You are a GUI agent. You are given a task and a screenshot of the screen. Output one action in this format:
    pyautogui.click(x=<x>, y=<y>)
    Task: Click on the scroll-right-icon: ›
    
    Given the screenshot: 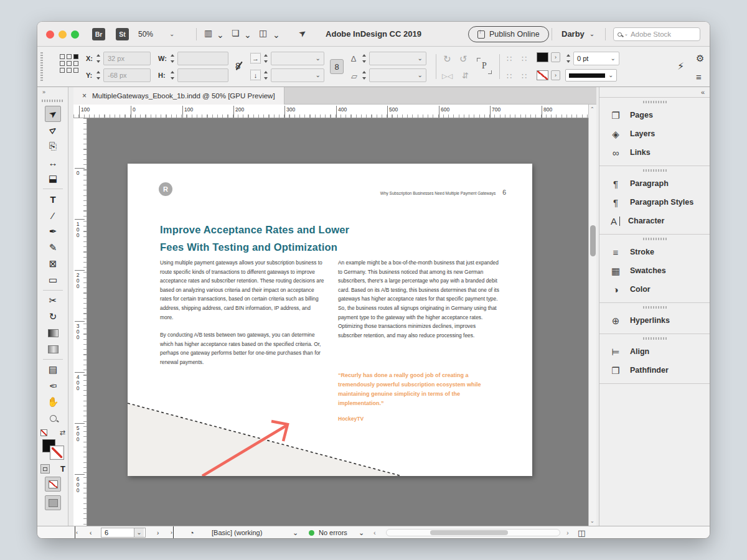 What is the action you would take?
    pyautogui.click(x=568, y=533)
    